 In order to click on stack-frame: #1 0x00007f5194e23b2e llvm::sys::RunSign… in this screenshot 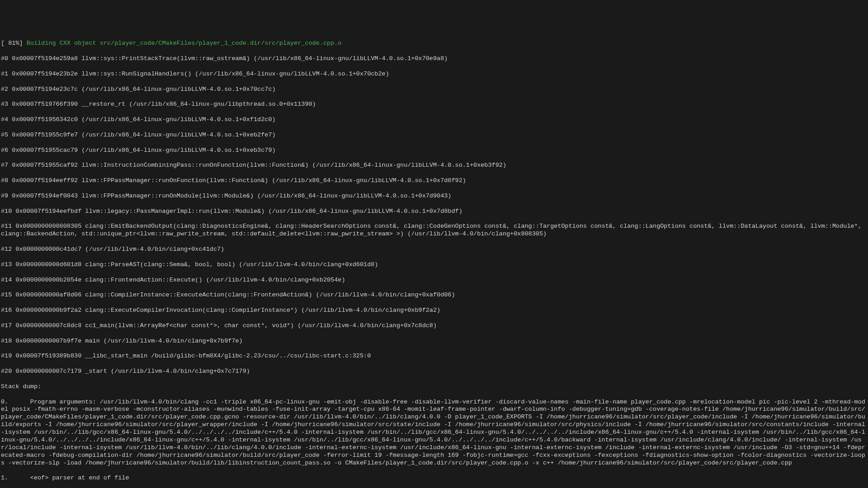, I will do `click(434, 74)`.